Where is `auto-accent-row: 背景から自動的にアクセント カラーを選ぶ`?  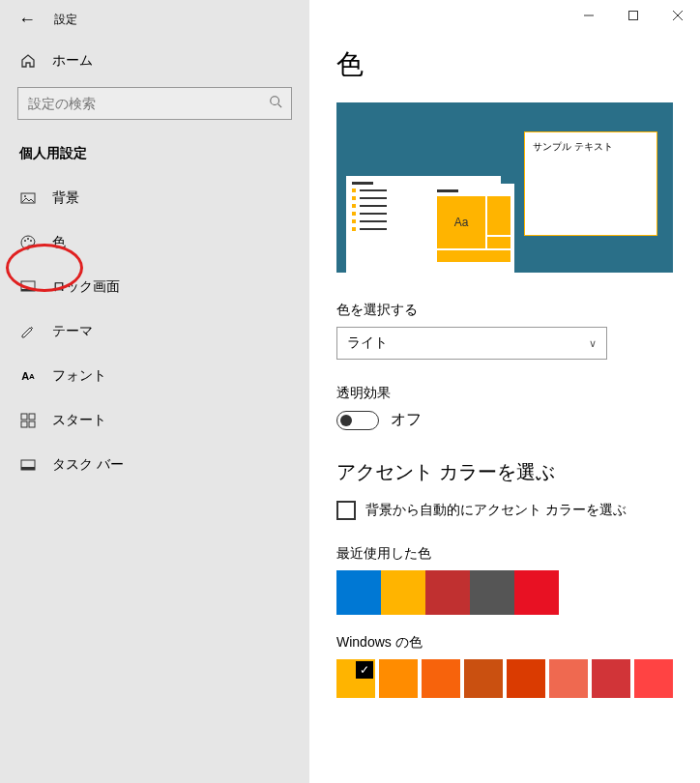
auto-accent-row: 背景から自動的にアクセント カラーを選ぶ is located at coordinates (505, 510).